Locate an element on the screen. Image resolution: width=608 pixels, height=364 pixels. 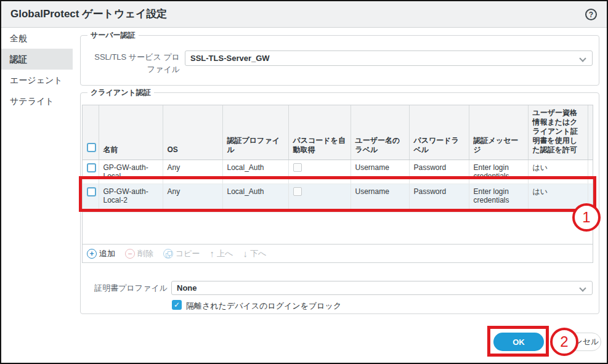
dialog-sidebar: 全般 認証 エージェント サテライト is located at coordinates (37, 195).